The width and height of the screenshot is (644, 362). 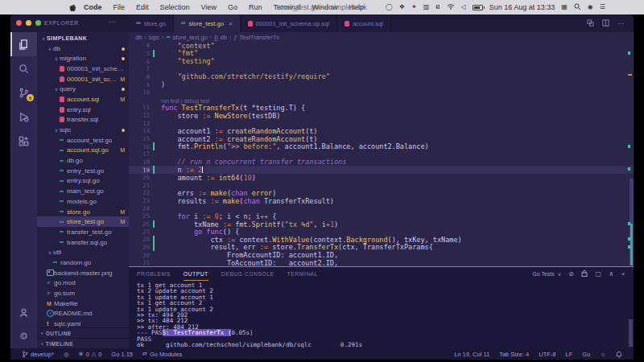 What do you see at coordinates (591, 24) in the screenshot?
I see `open-changes-icon` at bounding box center [591, 24].